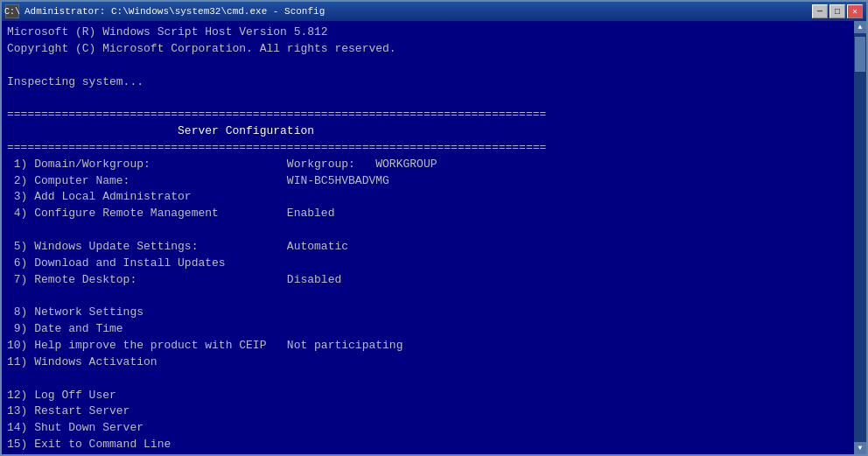 This screenshot has height=456, width=868. I want to click on menu-9: 9) Date and Time, so click(65, 329).